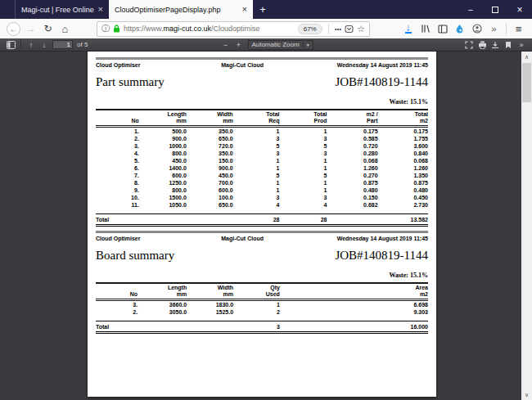 The height and width of the screenshot is (400, 532). I want to click on table-cell: 900.0, so click(210, 169).